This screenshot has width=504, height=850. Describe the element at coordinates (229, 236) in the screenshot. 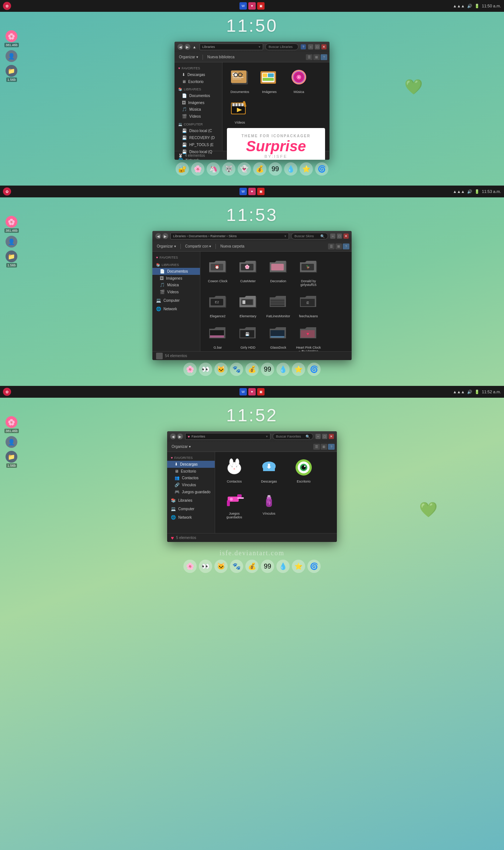

I see `address-bar-2: Libraries › Documentos › Rainmeter › Ski…` at that location.